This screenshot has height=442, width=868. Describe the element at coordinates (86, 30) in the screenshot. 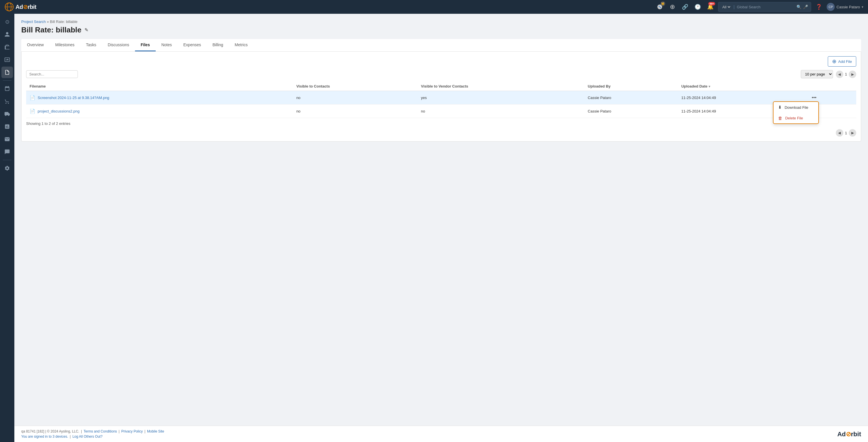

I see `edit-title-icon: ✎` at that location.